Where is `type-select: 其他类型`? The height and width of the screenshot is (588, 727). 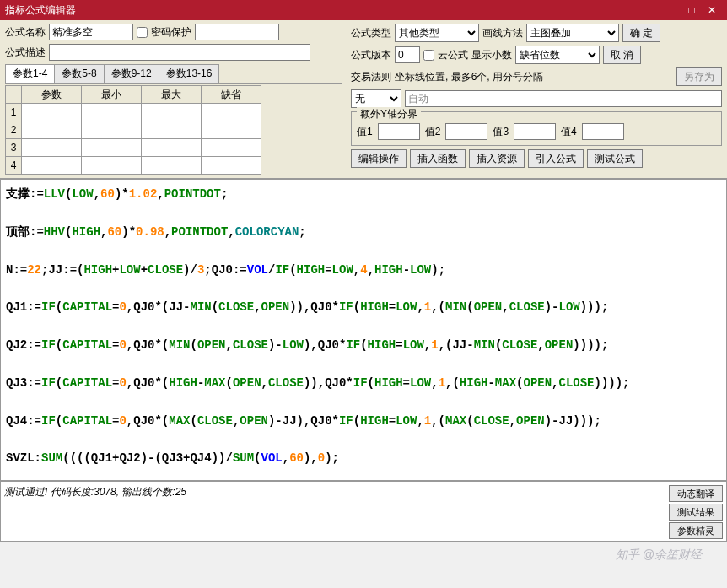
type-select: 其他类型 is located at coordinates (437, 33).